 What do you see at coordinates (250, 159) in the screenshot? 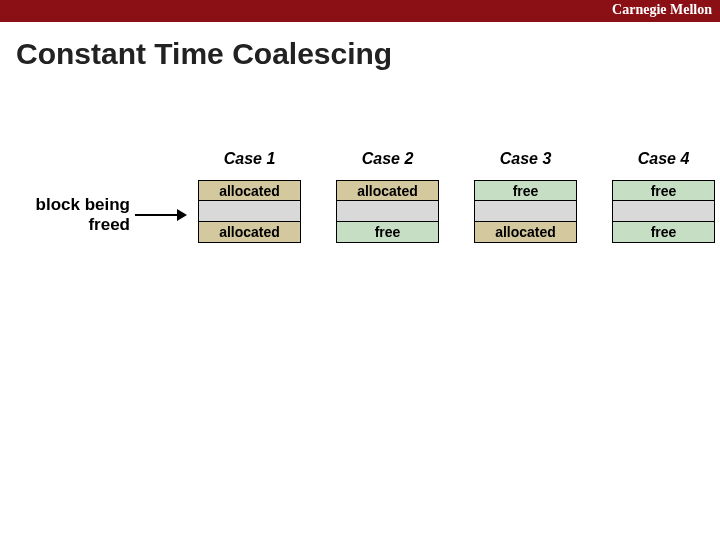
I see `case-title: Case 1` at bounding box center [250, 159].